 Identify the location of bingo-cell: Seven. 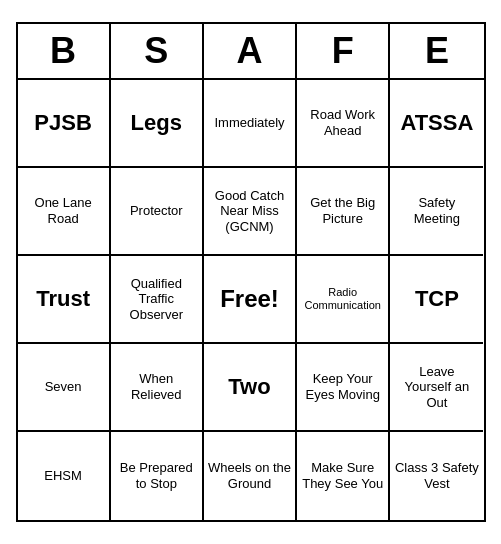
(64, 388).